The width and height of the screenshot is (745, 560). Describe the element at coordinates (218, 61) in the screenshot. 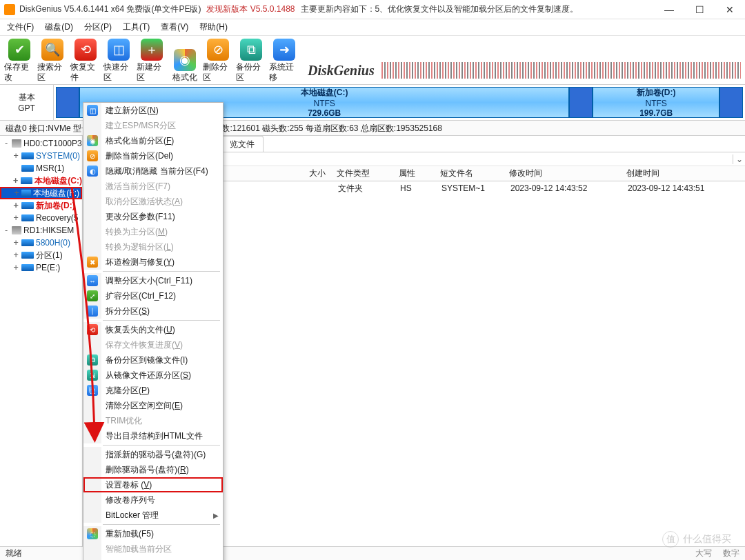

I see `toolbar-删除分区: ⊘删除分区` at that location.